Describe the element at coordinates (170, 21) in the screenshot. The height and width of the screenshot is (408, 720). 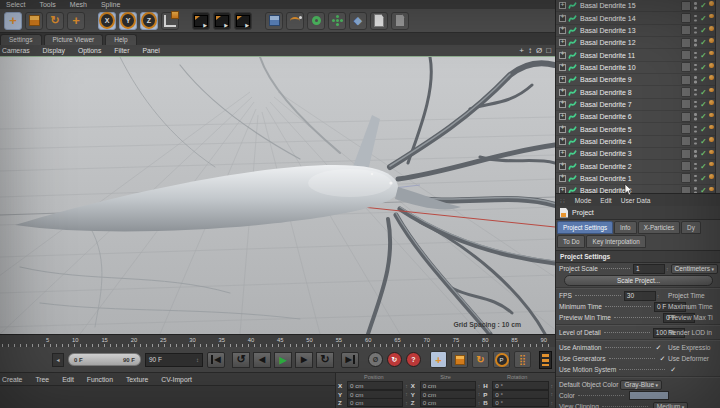
I see `coordinate-system-button` at that location.